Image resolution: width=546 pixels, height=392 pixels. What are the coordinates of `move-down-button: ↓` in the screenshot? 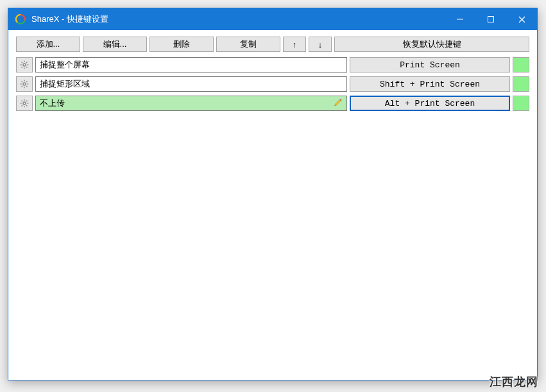 It's located at (320, 44).